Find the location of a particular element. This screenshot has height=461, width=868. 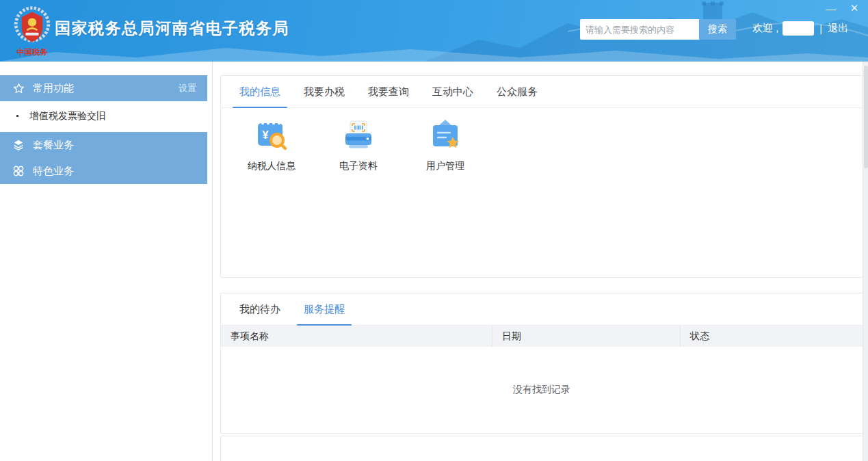

welcome-label: 欢迎 , is located at coordinates (765, 29).